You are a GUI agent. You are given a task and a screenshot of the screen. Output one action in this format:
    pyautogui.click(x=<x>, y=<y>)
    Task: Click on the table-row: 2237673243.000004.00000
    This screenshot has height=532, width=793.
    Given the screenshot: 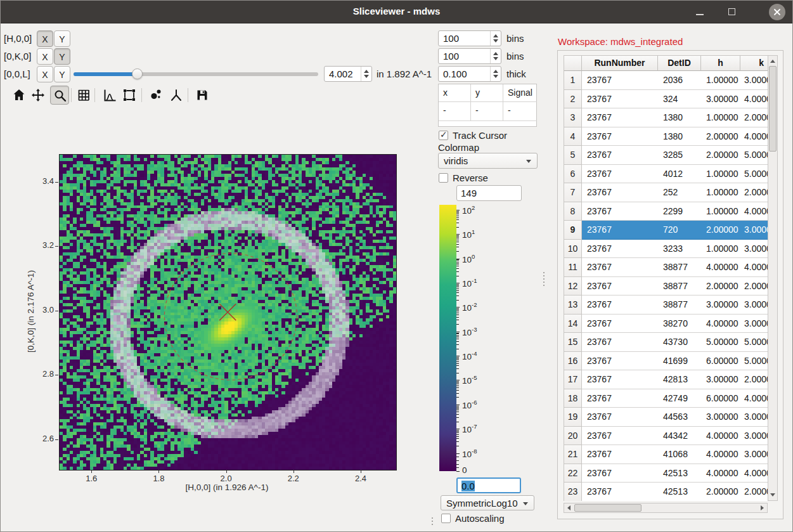 What is the action you would take?
    pyautogui.click(x=666, y=100)
    